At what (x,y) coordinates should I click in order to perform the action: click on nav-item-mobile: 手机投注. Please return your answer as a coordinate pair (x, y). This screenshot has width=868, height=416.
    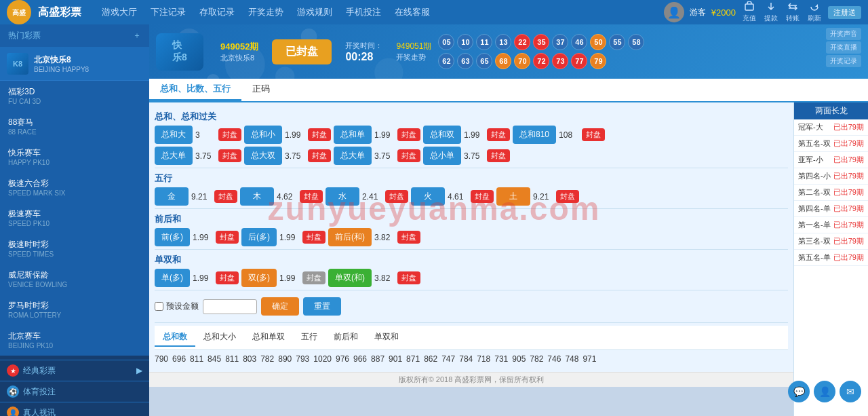
    Looking at the image, I should click on (363, 12).